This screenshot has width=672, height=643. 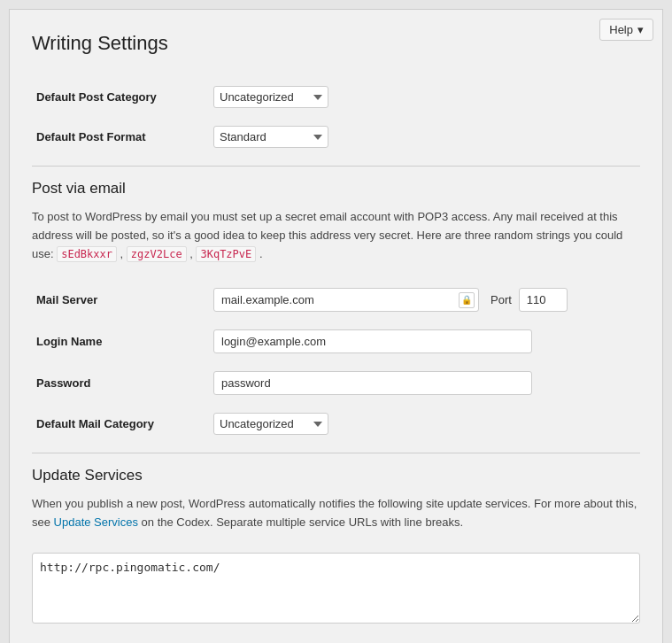 I want to click on mail-server-input-group: 🔒 Port, so click(x=425, y=299).